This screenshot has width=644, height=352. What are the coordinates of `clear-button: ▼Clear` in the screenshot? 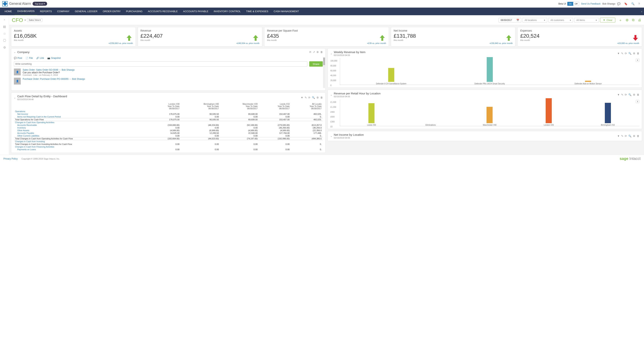 It's located at (608, 20).